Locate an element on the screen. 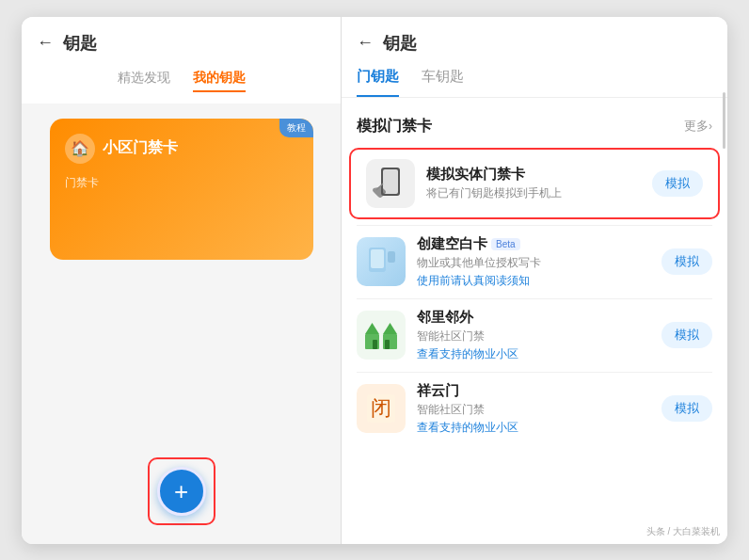  left-tabs: 精选发现 我的钥匙 is located at coordinates (181, 83).